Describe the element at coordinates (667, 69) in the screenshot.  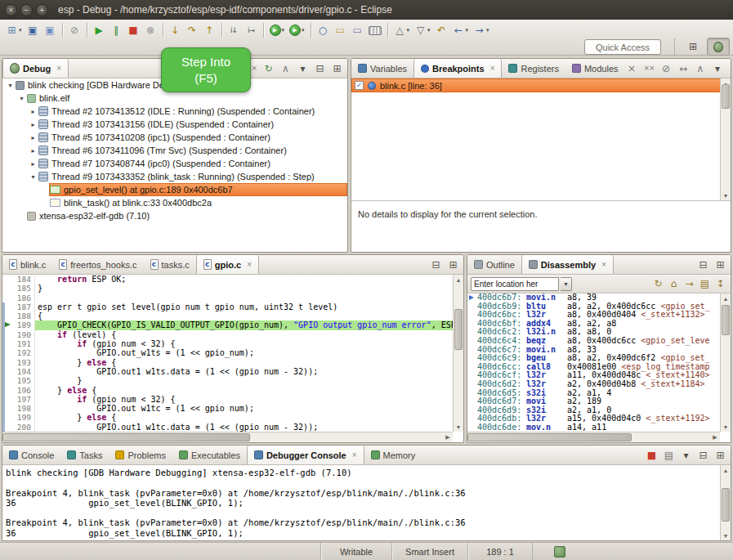
I see `filter-breakpoints-button: ⊘` at that location.